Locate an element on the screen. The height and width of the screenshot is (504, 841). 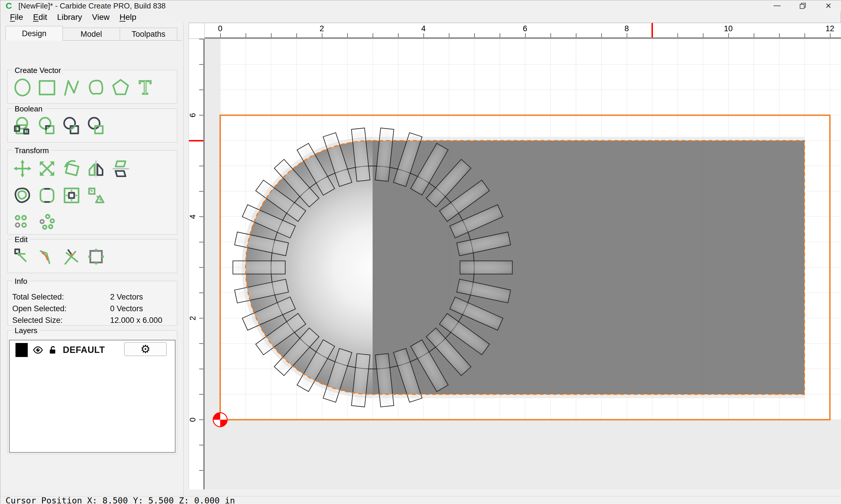
boolean-subtract-icon is located at coordinates (47, 126).